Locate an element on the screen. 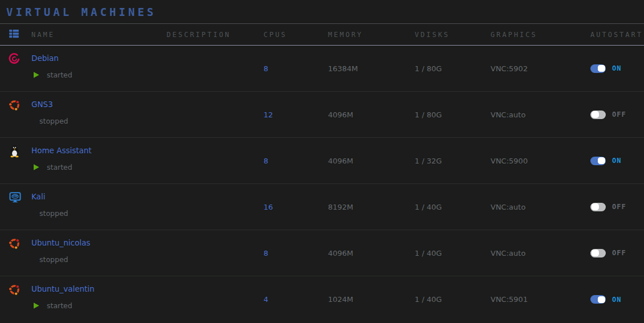  vm-cpus-link: 16 is located at coordinates (268, 207).